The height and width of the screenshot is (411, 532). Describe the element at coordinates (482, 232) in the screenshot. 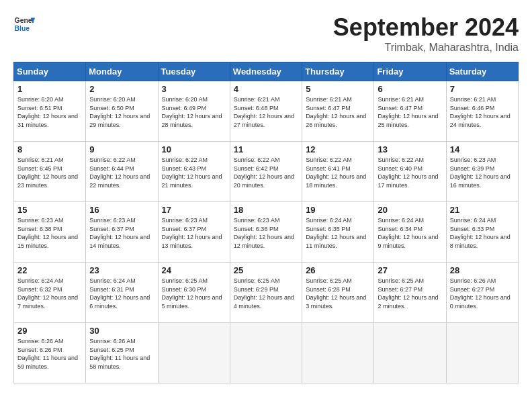

I see `calendar-cell: 21 Sunrise: 6:24 AM Sunset: 6:33 PM Dayl…` at that location.